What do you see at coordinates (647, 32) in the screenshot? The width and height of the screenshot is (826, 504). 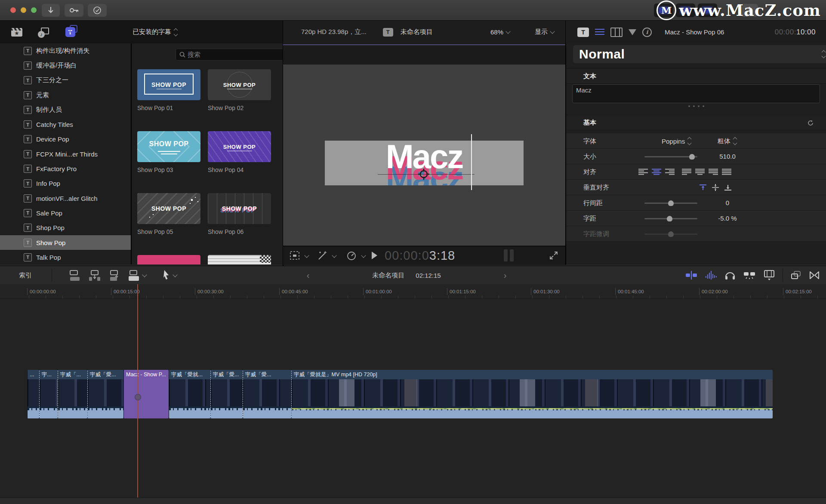 I see `tab-info-inspector: i` at bounding box center [647, 32].